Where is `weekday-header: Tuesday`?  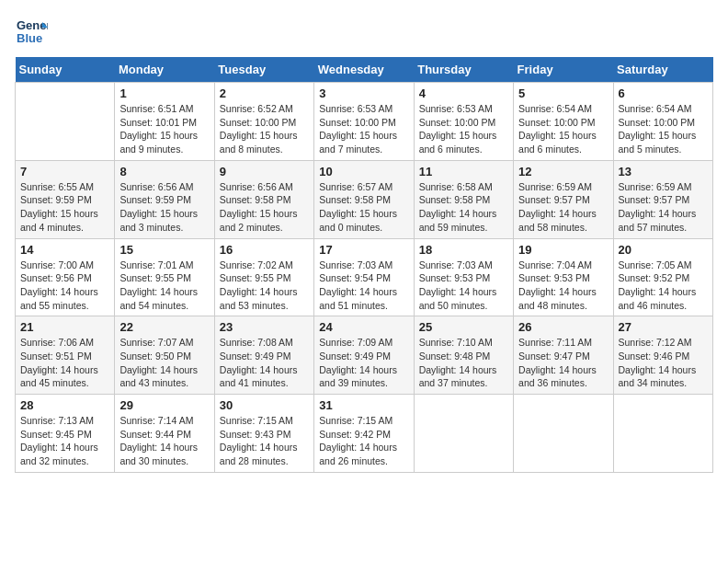 weekday-header: Tuesday is located at coordinates (264, 70).